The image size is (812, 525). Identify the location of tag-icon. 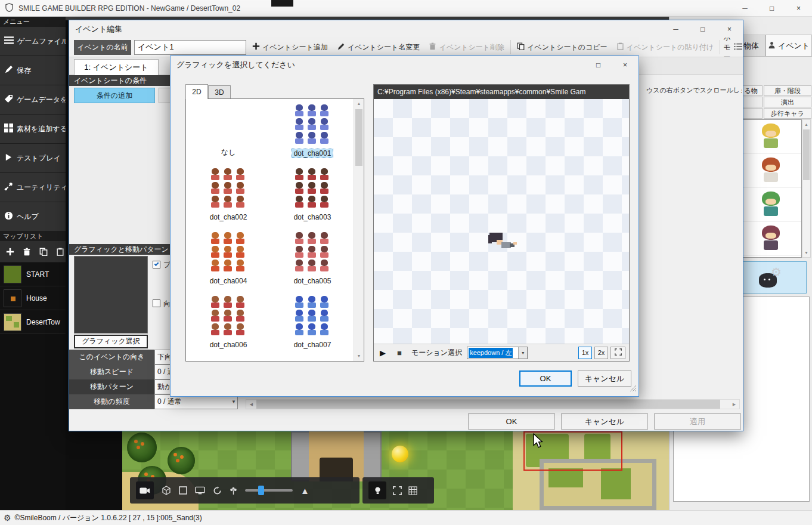
(8, 100).